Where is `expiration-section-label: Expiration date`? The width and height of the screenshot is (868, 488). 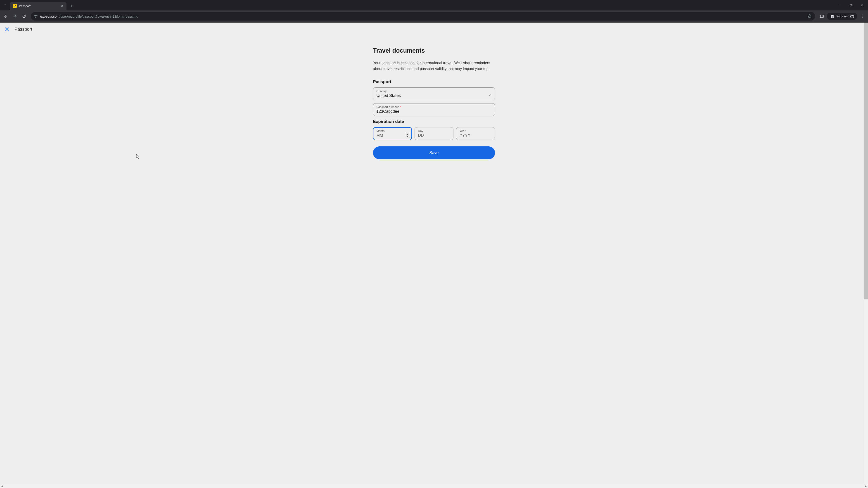 expiration-section-label: Expiration date is located at coordinates (434, 122).